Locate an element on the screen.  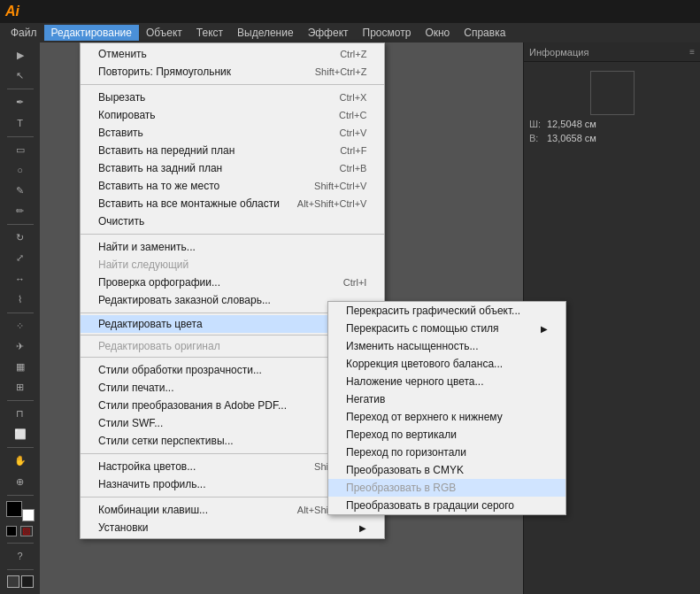
menu-file: Файл is located at coordinates (24, 33).